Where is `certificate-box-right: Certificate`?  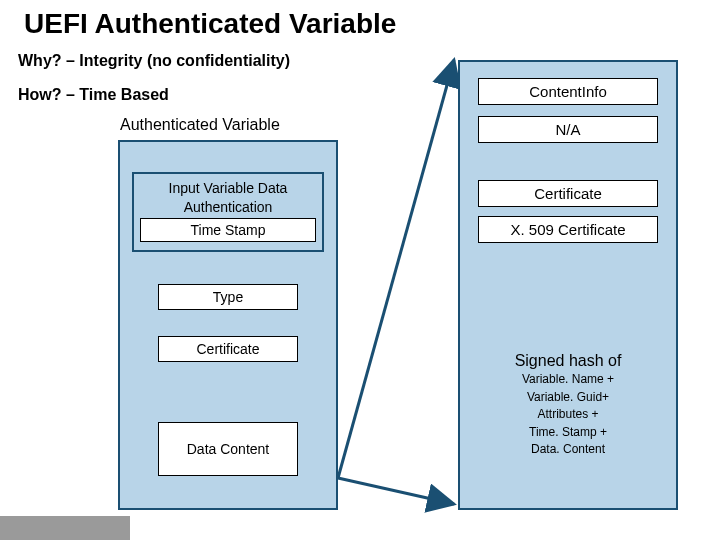
certificate-box-right: Certificate is located at coordinates (568, 194).